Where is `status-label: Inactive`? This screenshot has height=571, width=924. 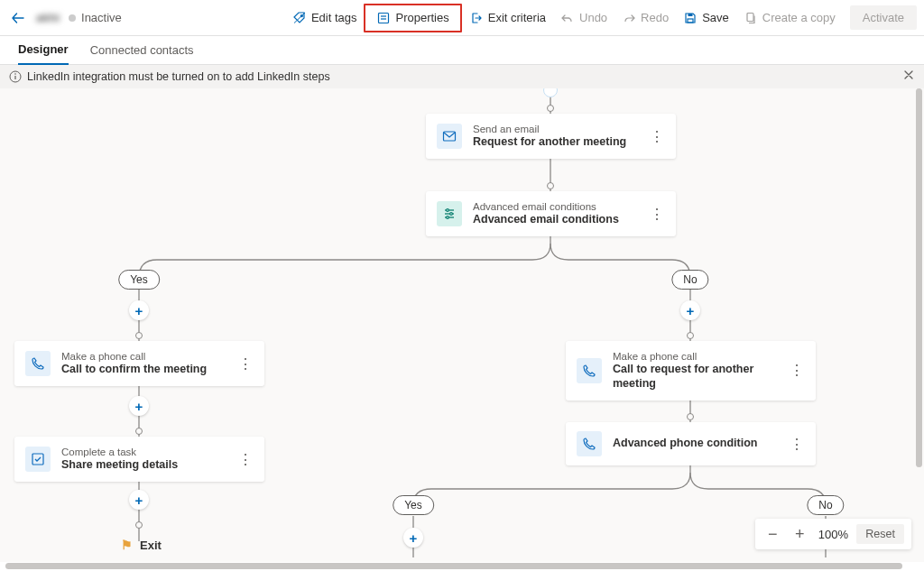 status-label: Inactive is located at coordinates (101, 18).